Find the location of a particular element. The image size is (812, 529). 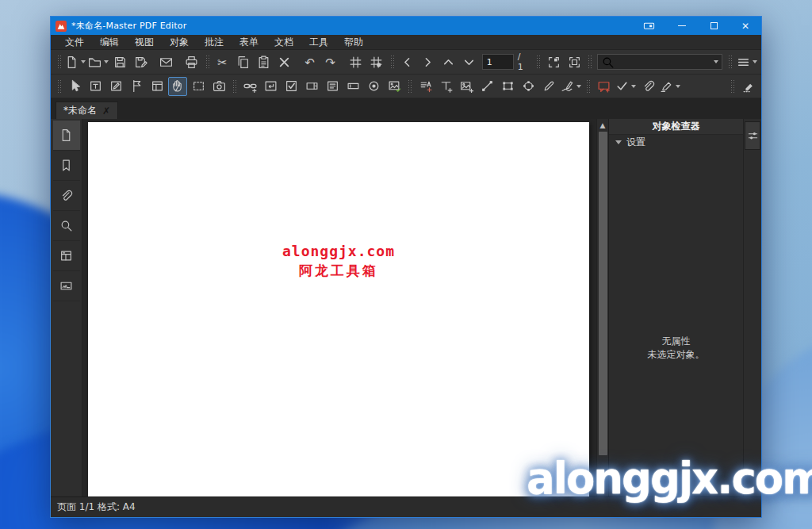

menu-item: 工具 is located at coordinates (319, 43).